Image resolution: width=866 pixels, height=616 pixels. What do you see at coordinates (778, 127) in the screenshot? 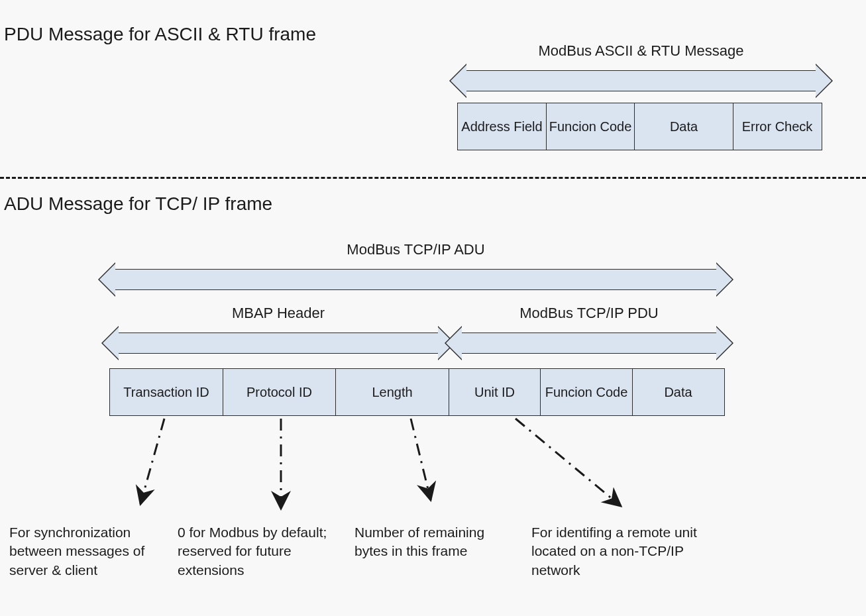
I see `cell-error-check: Error Check` at bounding box center [778, 127].